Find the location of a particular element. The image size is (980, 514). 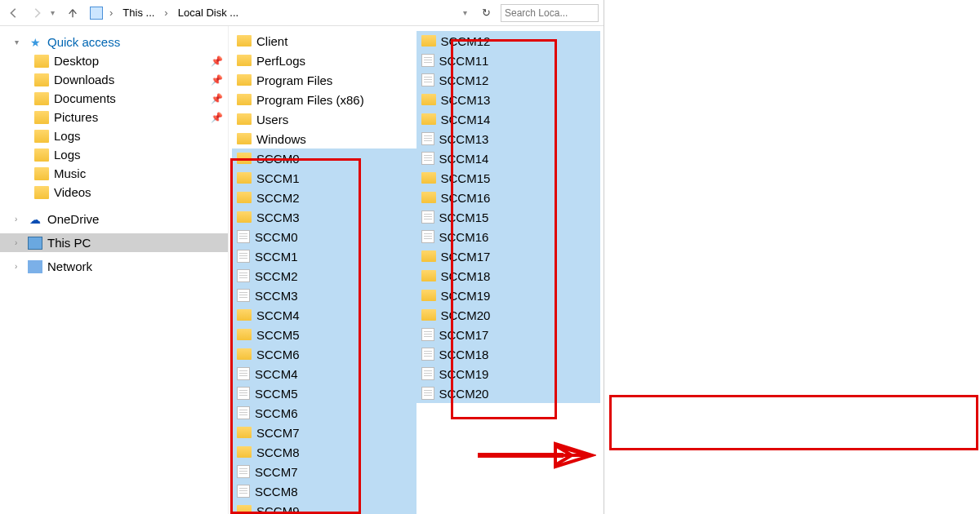

list-item-label: SCCM8 is located at coordinates (278, 452).